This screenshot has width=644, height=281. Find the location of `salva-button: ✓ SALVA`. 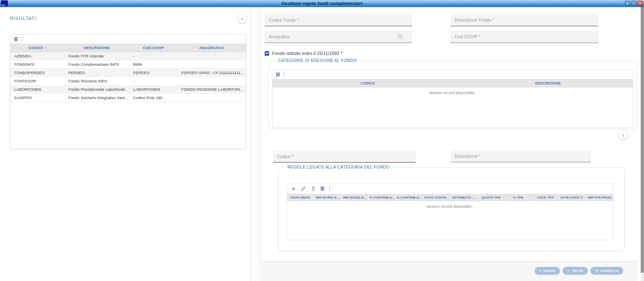

salva-button: ✓ SALVA is located at coordinates (575, 271).